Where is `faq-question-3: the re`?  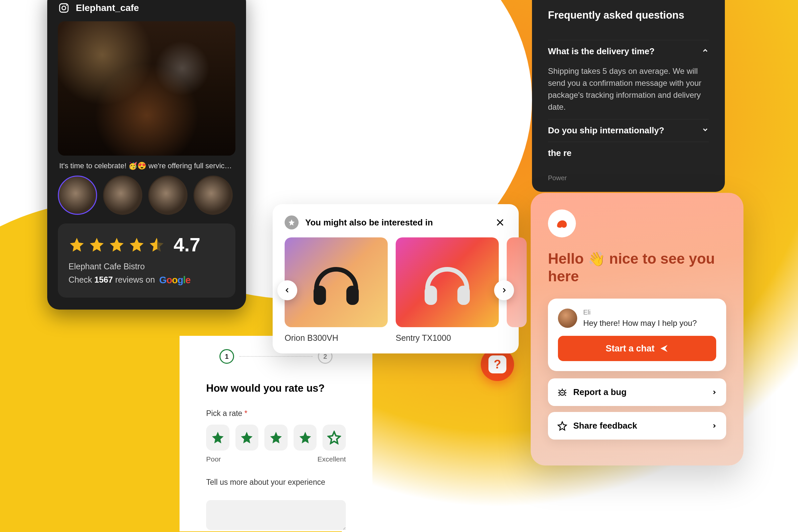
faq-question-3: the re is located at coordinates (628, 153).